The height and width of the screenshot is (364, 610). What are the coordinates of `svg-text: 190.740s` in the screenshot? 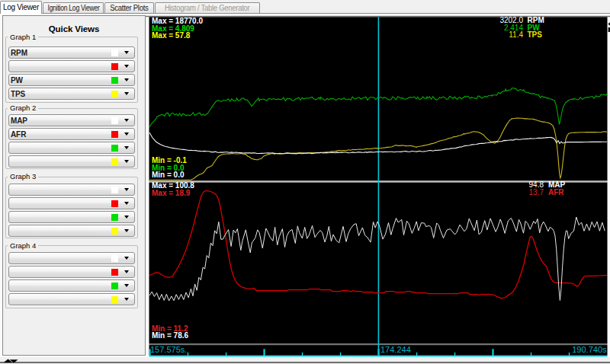 It's located at (589, 350).